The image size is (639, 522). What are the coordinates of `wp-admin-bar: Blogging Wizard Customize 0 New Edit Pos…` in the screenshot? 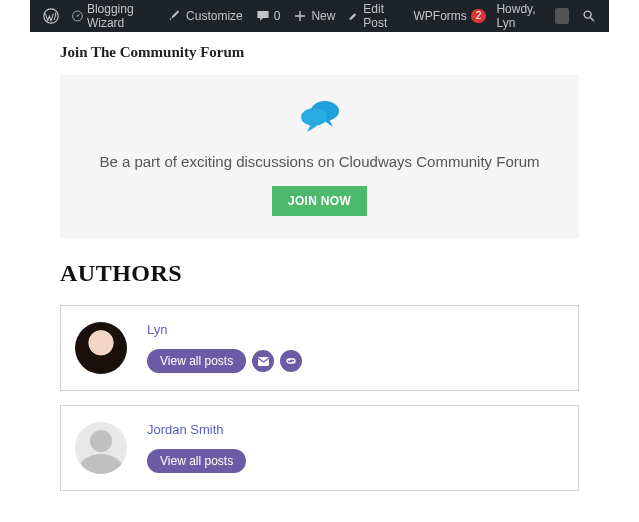 It's located at (320, 16).